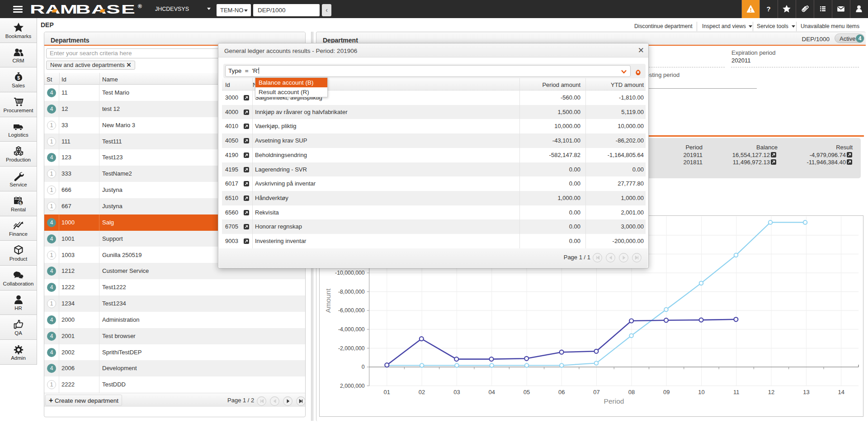 This screenshot has width=868, height=424. Describe the element at coordinates (666, 392) in the screenshot. I see `svg-text: 09` at that location.